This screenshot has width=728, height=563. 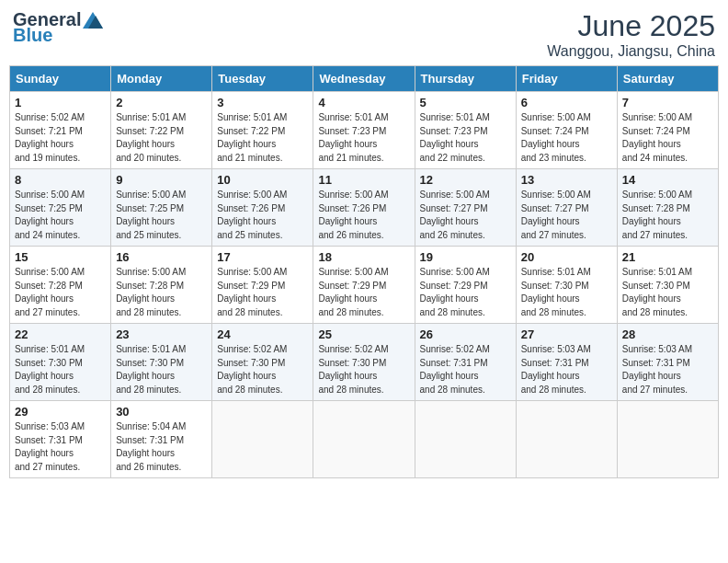 I want to click on day-cell-6: 6 Sunrise: 5:00 AMSunset: 7:24 PMDayligh…, so click(x=566, y=131).